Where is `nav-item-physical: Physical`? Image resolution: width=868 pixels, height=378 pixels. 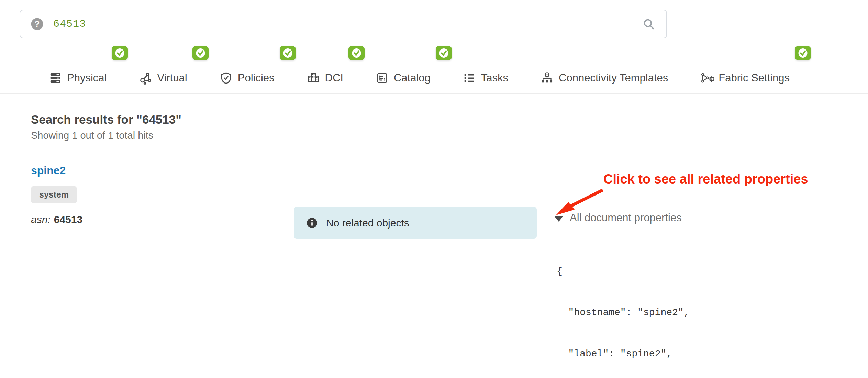
nav-item-physical: Physical is located at coordinates (78, 78).